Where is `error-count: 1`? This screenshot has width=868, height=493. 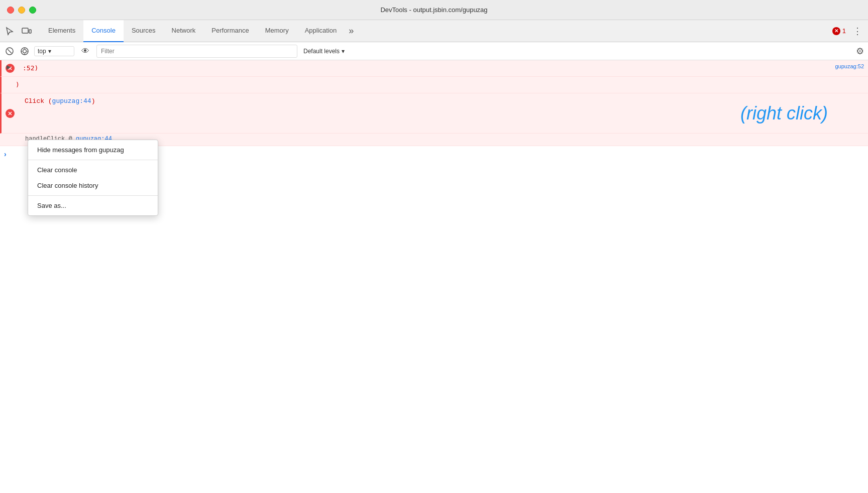 error-count: 1 is located at coordinates (844, 31).